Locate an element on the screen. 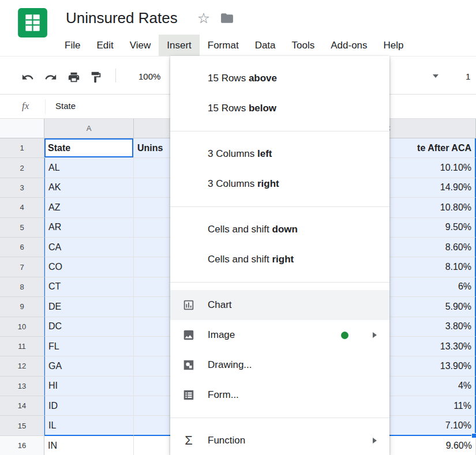 This screenshot has width=476, height=455. row-header-7: 7 is located at coordinates (22, 267).